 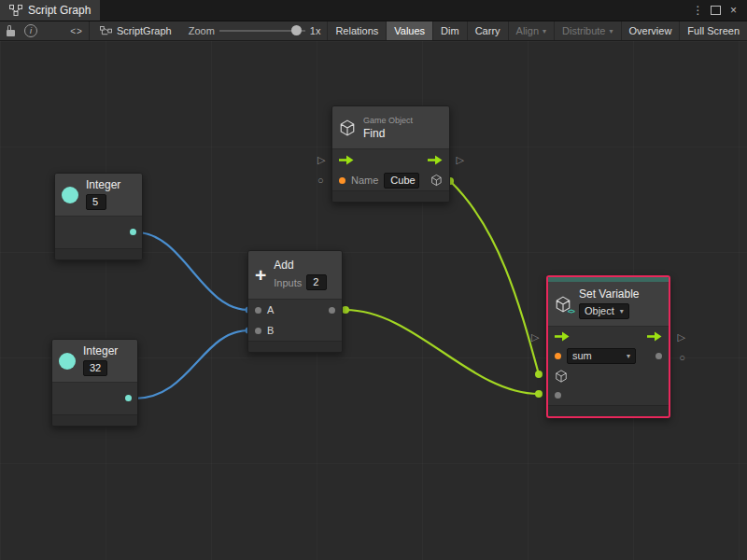 What do you see at coordinates (561, 376) in the screenshot?
I see `gameobject-input-port` at bounding box center [561, 376].